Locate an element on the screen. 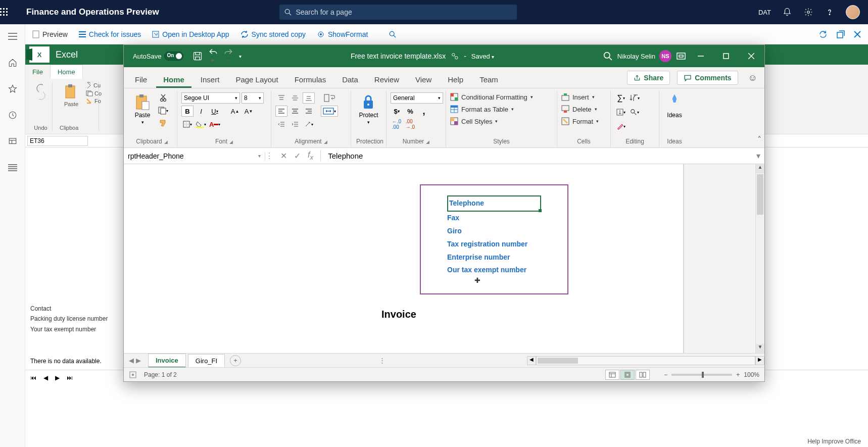 The height and width of the screenshot is (447, 868). bg-paste-button: Paste is located at coordinates (71, 95).